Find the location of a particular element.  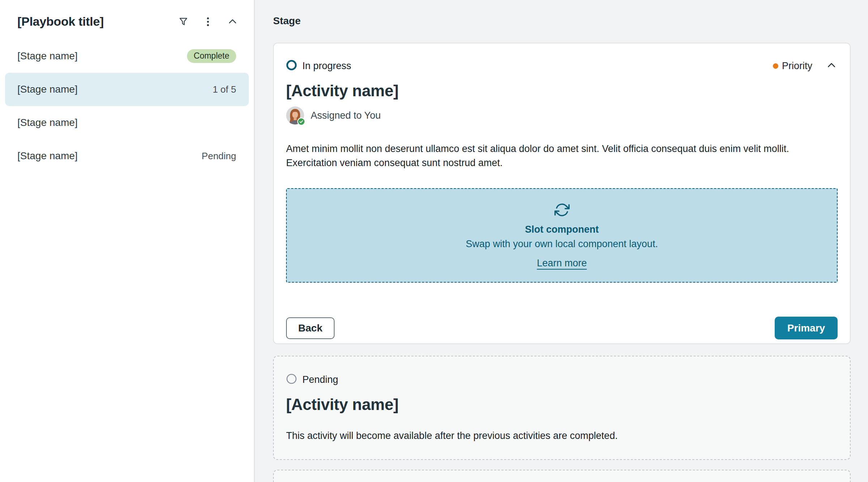

activity-card-pending: Pending [Activity name] This activity wi… is located at coordinates (562, 408).